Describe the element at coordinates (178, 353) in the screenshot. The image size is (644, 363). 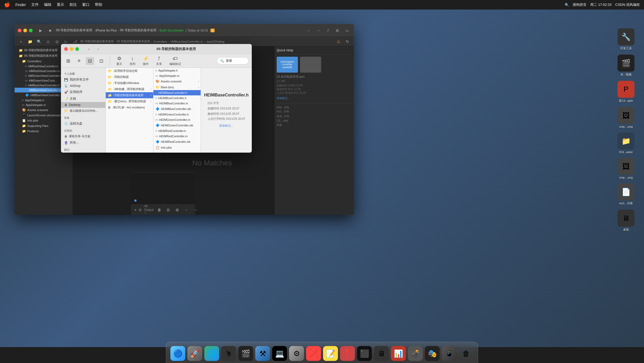
I see `dock-finder: 🔵` at that location.